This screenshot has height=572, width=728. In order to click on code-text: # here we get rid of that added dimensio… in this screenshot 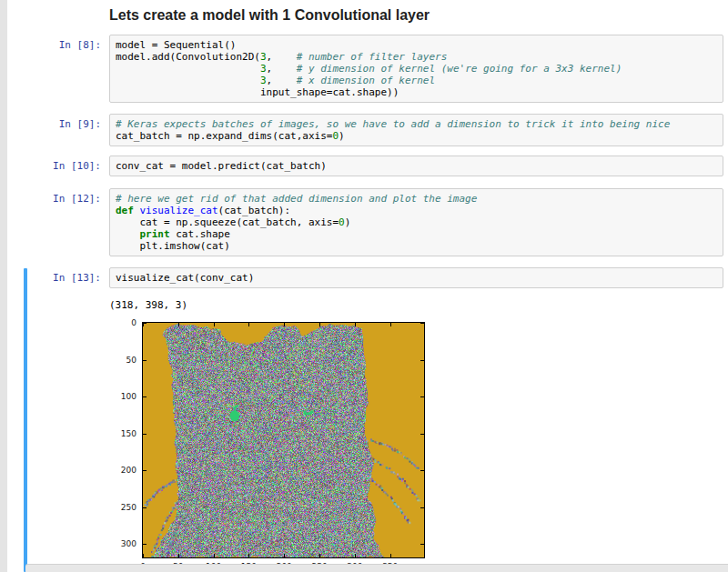, I will do `click(417, 222)`.